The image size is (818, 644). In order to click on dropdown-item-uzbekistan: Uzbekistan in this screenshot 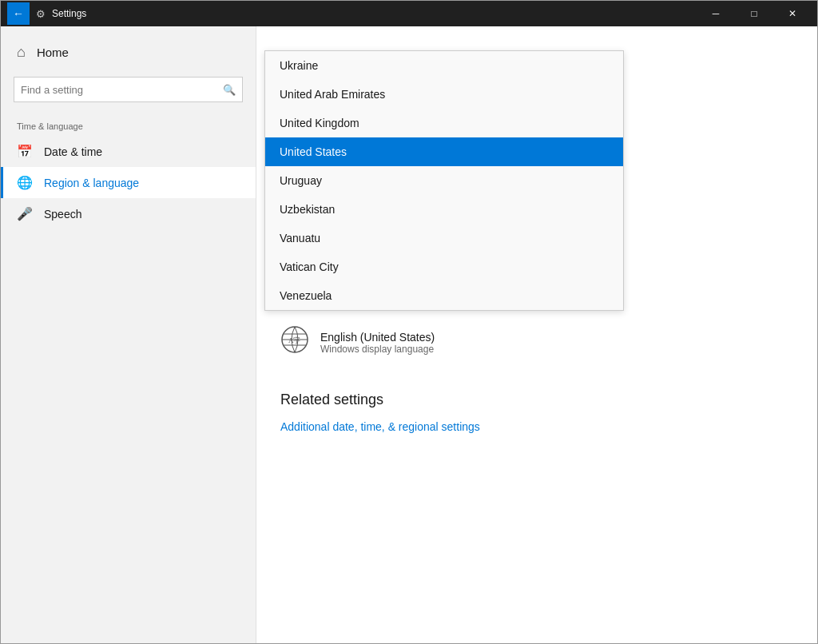, I will do `click(444, 209)`.